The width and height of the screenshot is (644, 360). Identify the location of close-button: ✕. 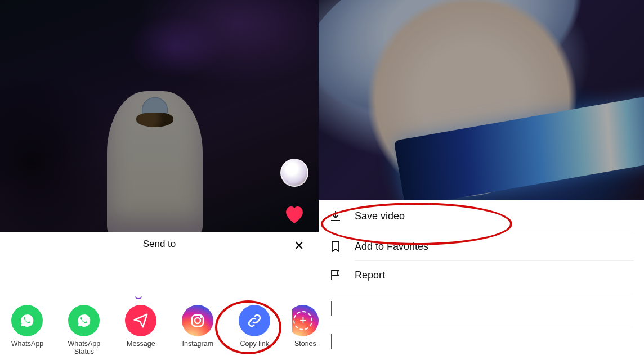
(299, 246).